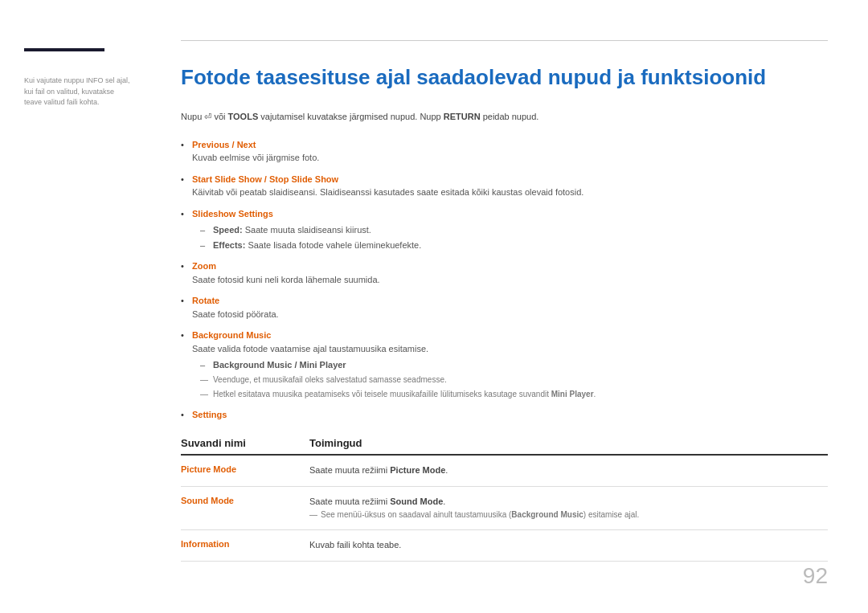  Describe the element at coordinates (569, 515) in the screenshot. I see `table-note: See menüü-üksus on saadaval ainult taust…` at that location.